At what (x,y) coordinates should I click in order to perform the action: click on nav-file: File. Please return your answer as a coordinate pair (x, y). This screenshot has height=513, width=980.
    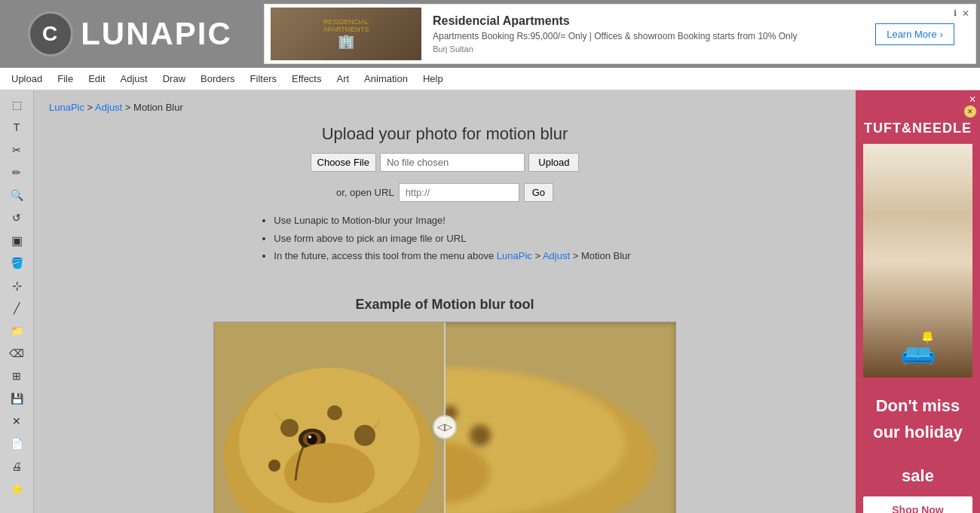
    Looking at the image, I should click on (65, 78).